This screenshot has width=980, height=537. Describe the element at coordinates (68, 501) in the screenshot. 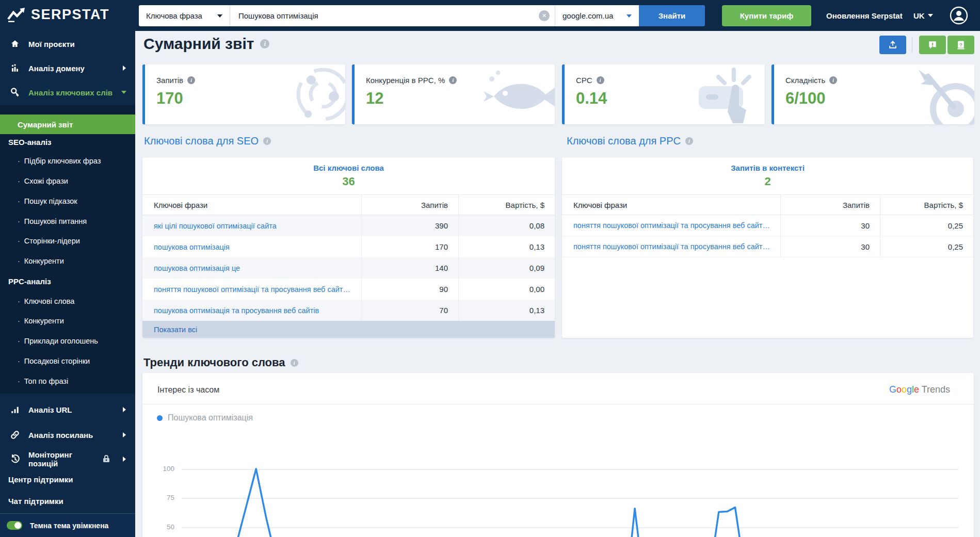

I see `sidebar-item-support-chat: Чат підтримки` at that location.